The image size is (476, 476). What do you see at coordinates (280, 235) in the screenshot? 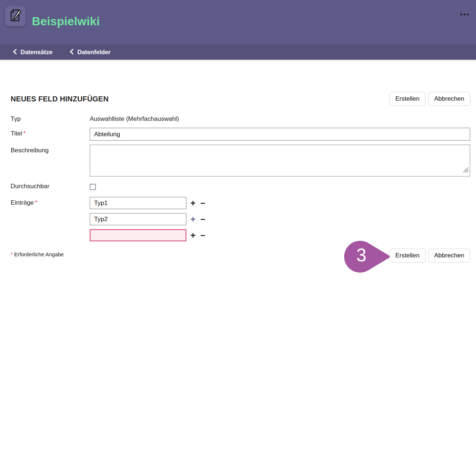
I see `entry-row-3: + −` at bounding box center [280, 235].